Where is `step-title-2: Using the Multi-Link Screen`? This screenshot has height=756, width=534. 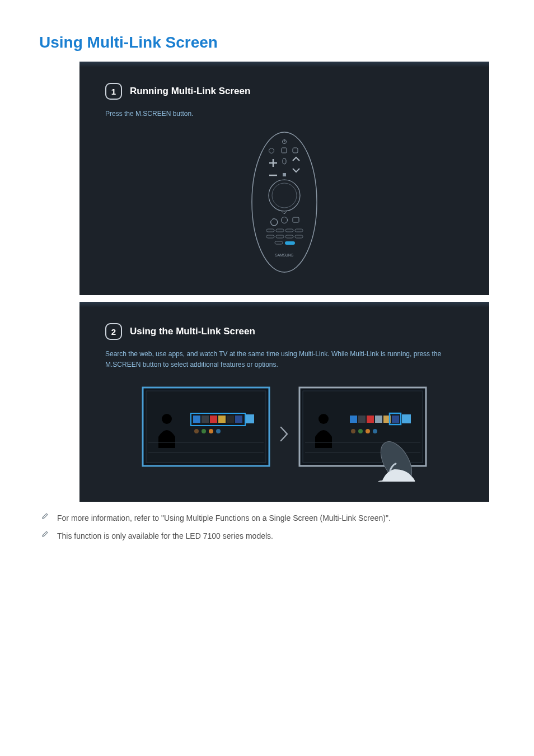 step-title-2: Using the Multi-Link Screen is located at coordinates (193, 332).